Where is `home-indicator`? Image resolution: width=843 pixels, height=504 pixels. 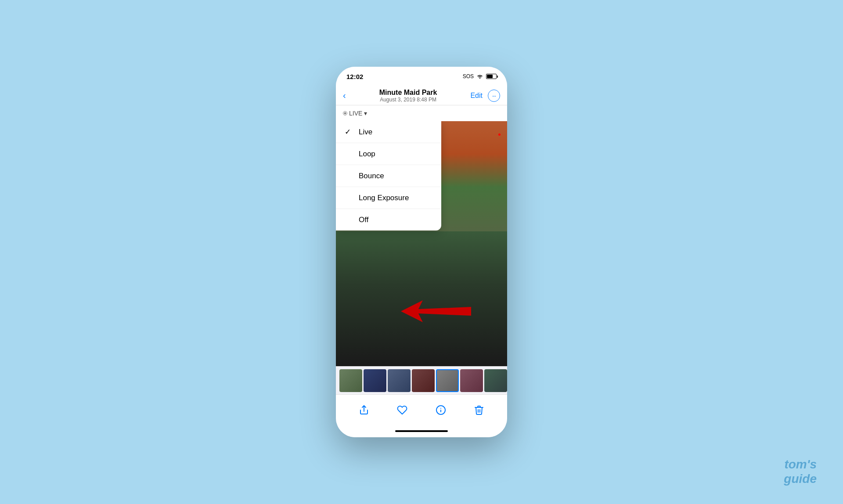 home-indicator is located at coordinates (422, 431).